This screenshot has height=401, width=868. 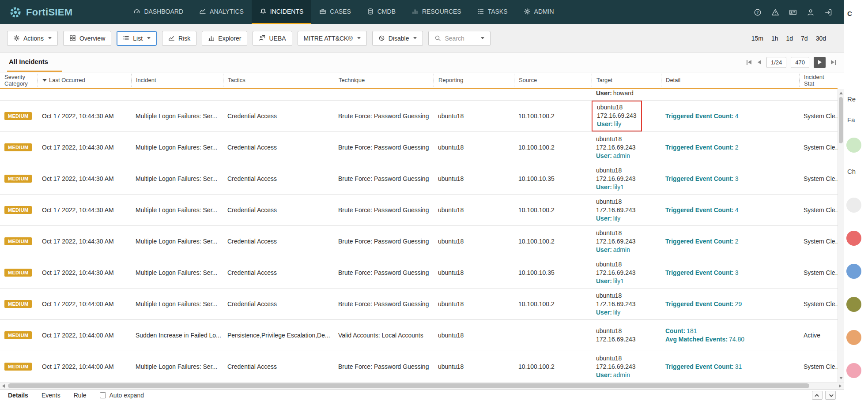 What do you see at coordinates (272, 38) in the screenshot?
I see `ueba-button: UEBA` at bounding box center [272, 38].